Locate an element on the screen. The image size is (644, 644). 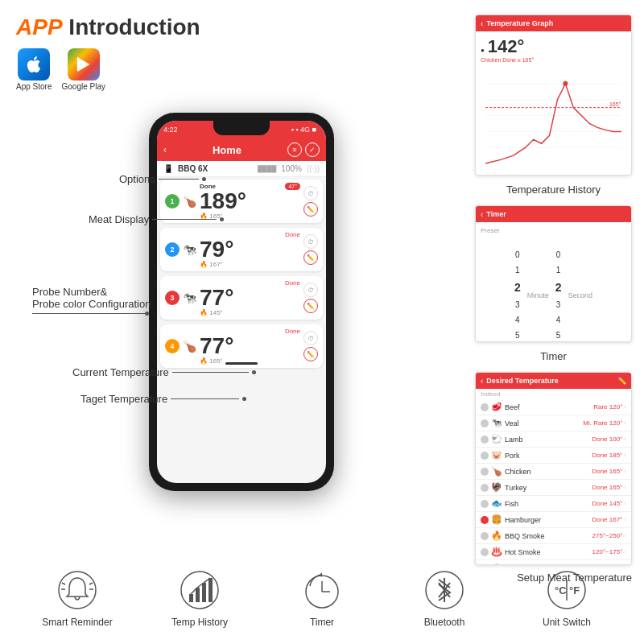
meat-line is located at coordinates (184, 219).